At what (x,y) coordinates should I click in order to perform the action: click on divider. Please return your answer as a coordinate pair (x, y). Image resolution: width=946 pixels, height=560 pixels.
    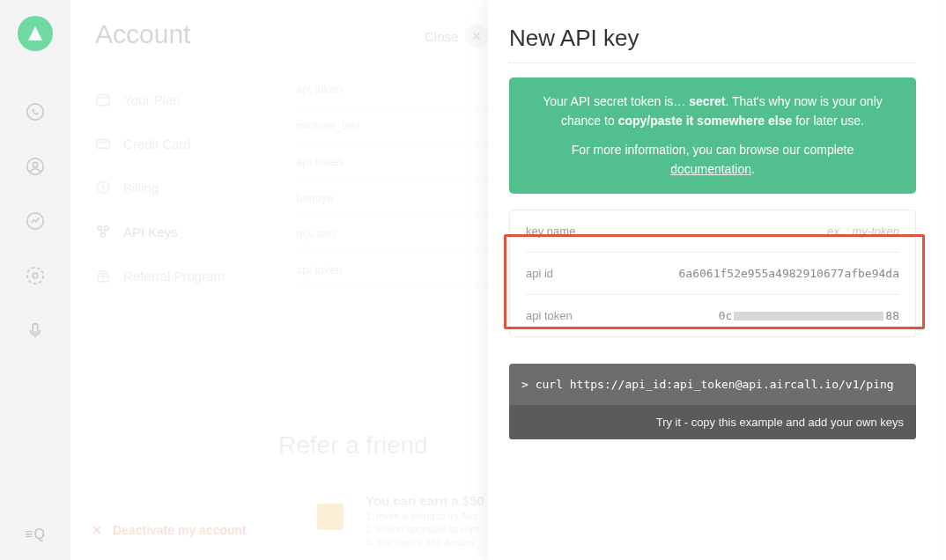
    Looking at the image, I should click on (713, 63).